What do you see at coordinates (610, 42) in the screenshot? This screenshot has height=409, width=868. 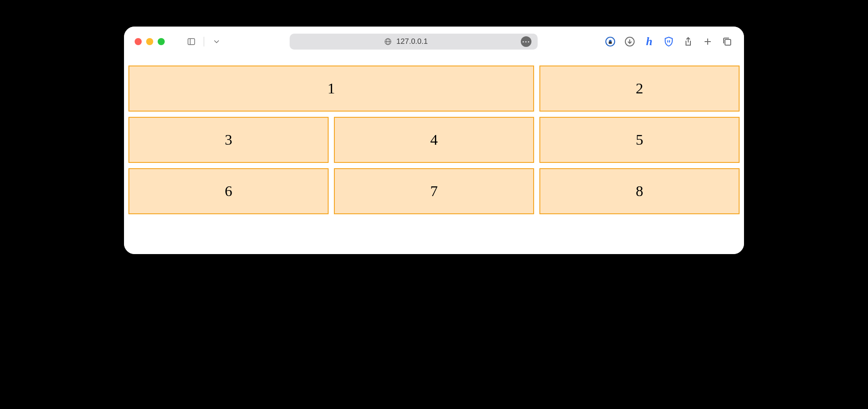 I see `privacy-report-button` at bounding box center [610, 42].